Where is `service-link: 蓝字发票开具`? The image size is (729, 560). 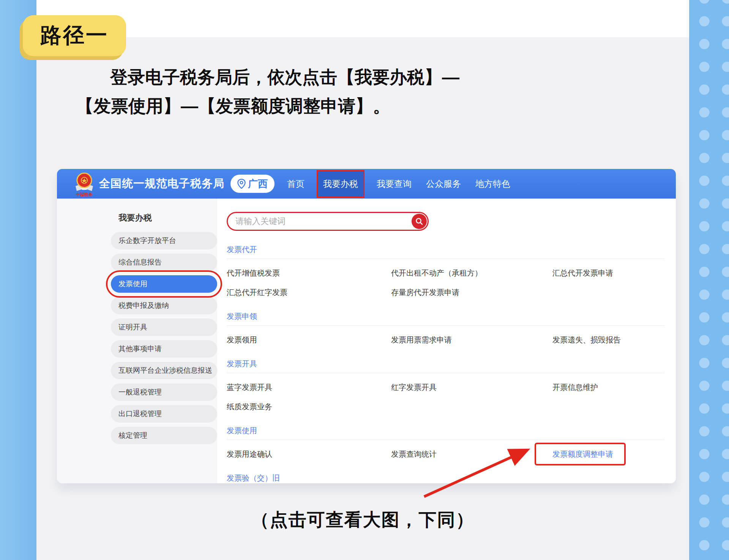
service-link: 蓝字发票开具 is located at coordinates (249, 387).